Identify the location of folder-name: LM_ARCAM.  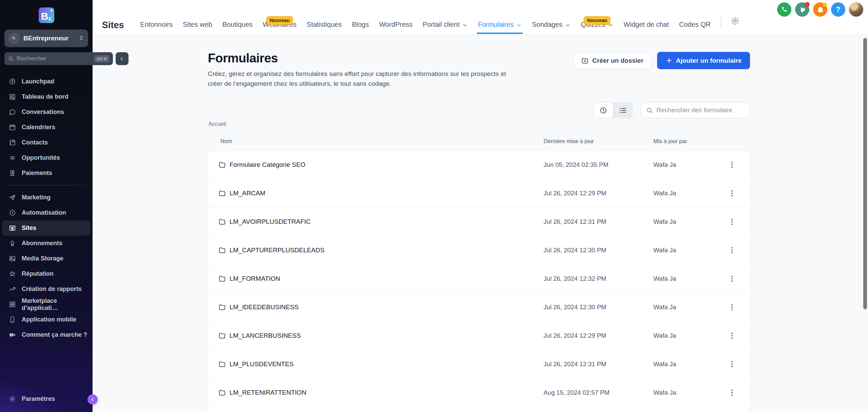
(248, 193).